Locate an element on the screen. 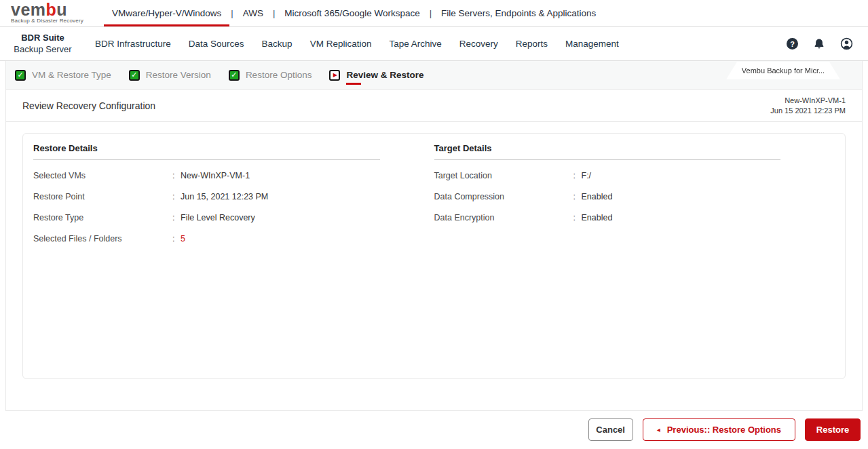 Image resolution: width=868 pixels, height=449 pixels. product-nav: VMware/Hyper-V/Windows | AWS | Microsoft… is located at coordinates (354, 14).